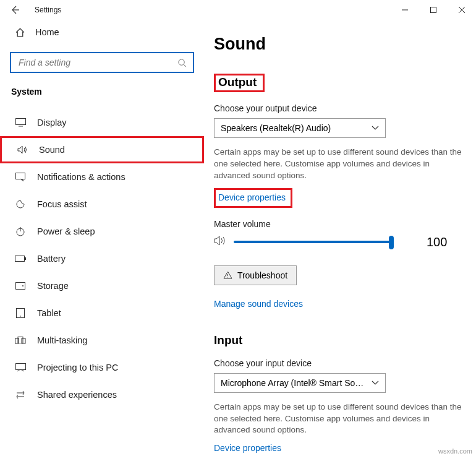 The height and width of the screenshot is (456, 476). What do you see at coordinates (313, 242) in the screenshot?
I see `volume-slider` at bounding box center [313, 242].